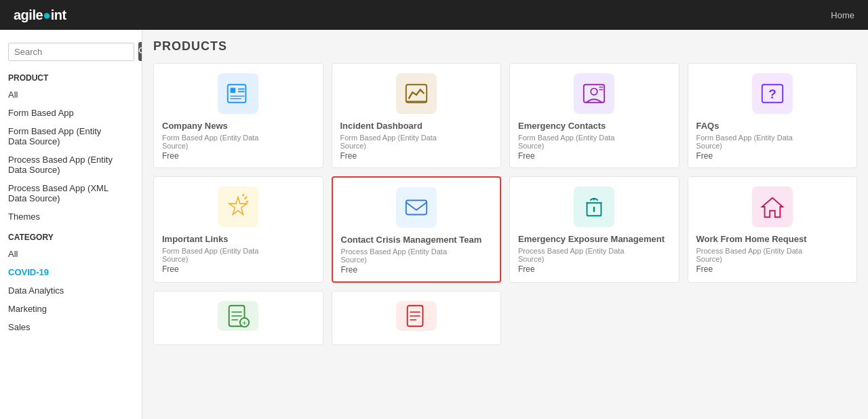 The height and width of the screenshot is (419, 868). Describe the element at coordinates (238, 94) in the screenshot. I see `company-news-icon` at that location.